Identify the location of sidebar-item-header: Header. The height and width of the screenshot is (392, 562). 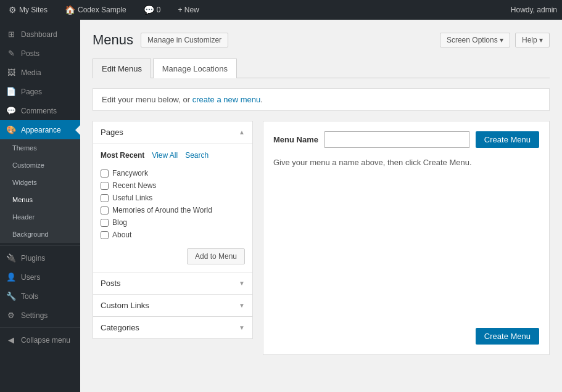
(40, 217).